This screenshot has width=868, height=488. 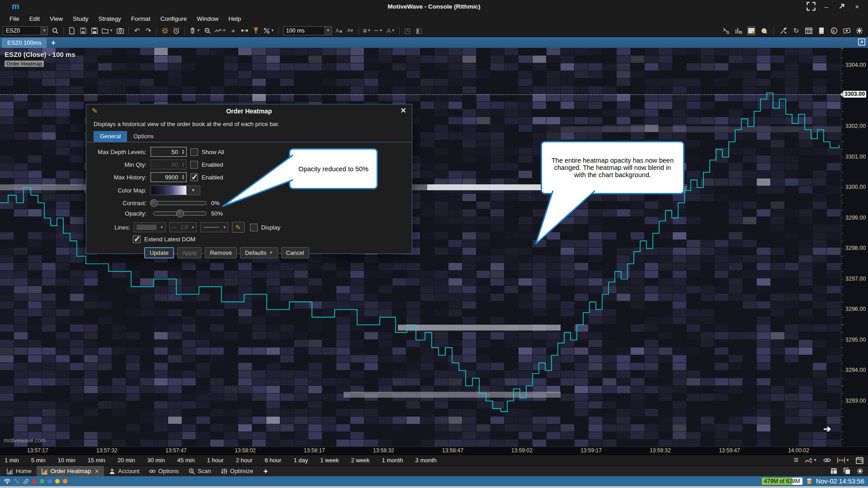 I want to click on timeframe-button: 45 min, so click(x=186, y=460).